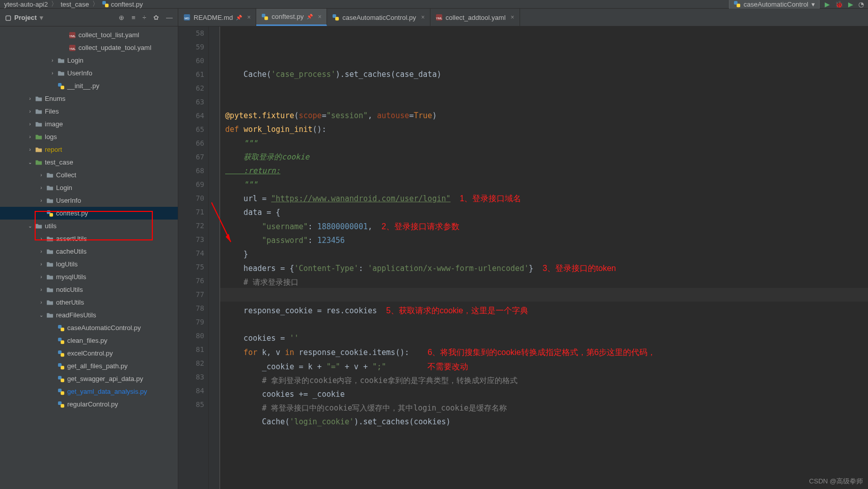 Image resolution: width=868 pixels, height=489 pixels. What do you see at coordinates (156, 17) in the screenshot?
I see `settings-icon: ✿` at bounding box center [156, 17].